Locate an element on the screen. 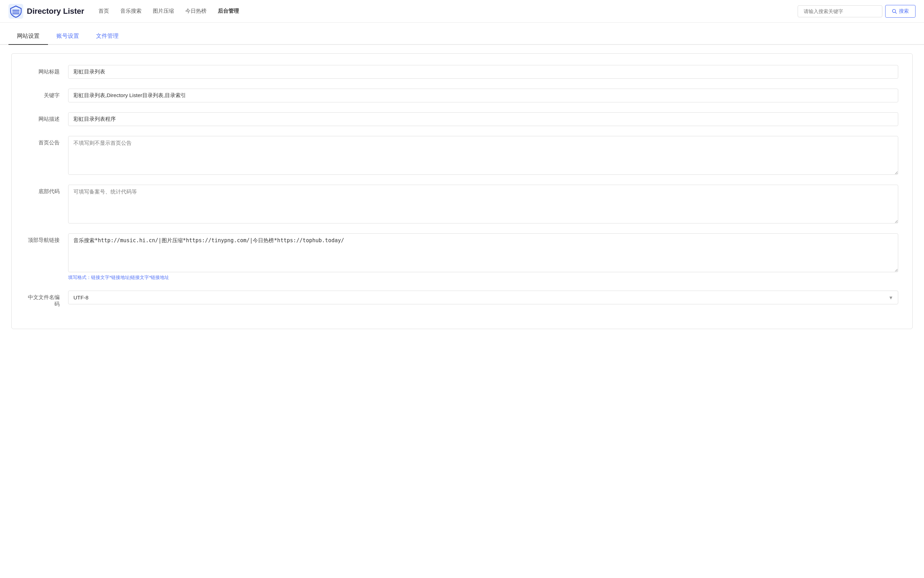 The height and width of the screenshot is (578, 924). brand-icon is located at coordinates (16, 11).